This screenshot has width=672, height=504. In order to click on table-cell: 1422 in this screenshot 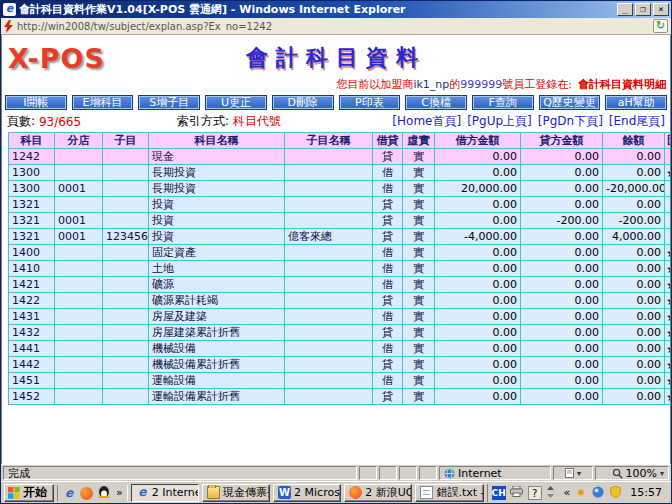, I will do `click(32, 301)`.